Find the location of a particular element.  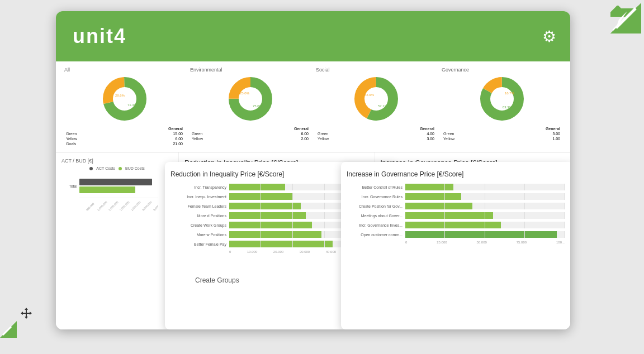

gov-bar-label-1: Better Controll of Rules is located at coordinates (375, 188).